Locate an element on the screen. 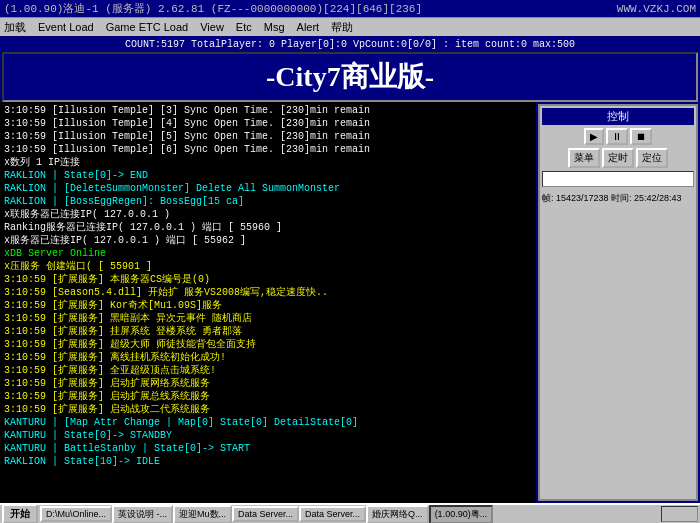  log-line: 3:10:59 [Illusion Temple] [3] Sync Open … is located at coordinates (268, 110).